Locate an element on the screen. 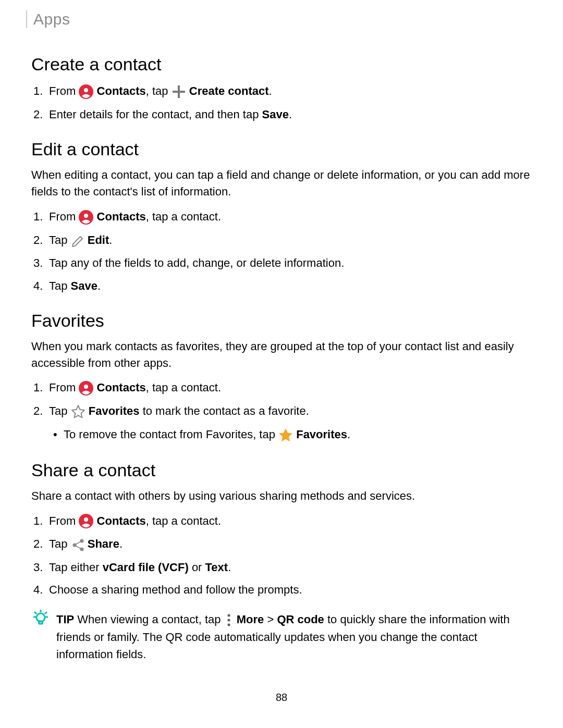 Image resolution: width=563 pixels, height=728 pixels. vcard-label: vCard file (VCF) is located at coordinates (146, 567).